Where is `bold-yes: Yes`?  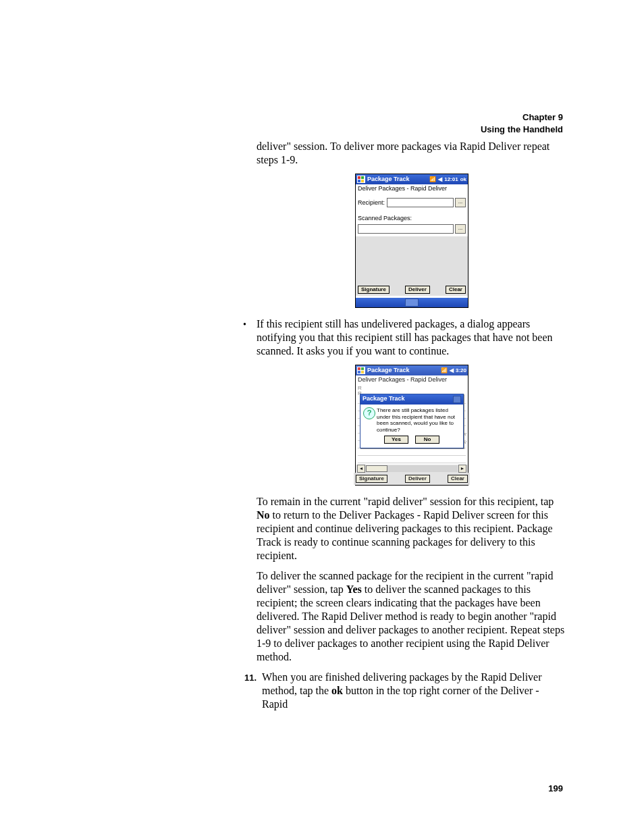 bold-yes: Yes is located at coordinates (354, 589).